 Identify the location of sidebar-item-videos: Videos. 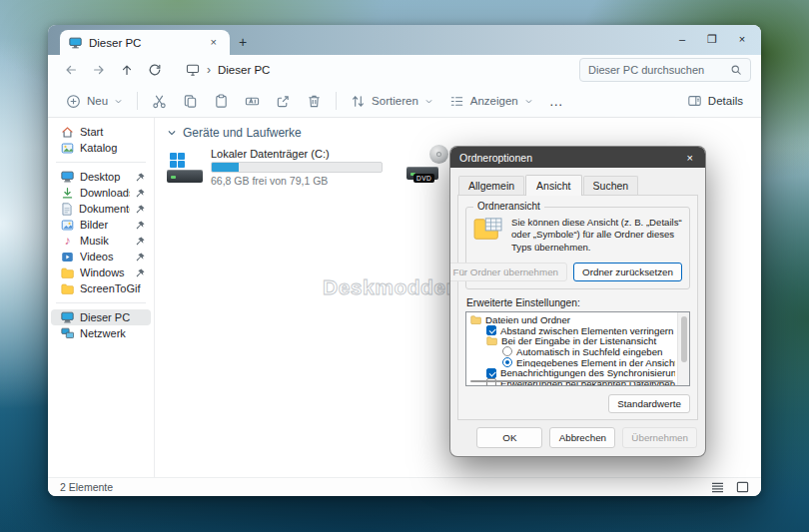
(101, 257).